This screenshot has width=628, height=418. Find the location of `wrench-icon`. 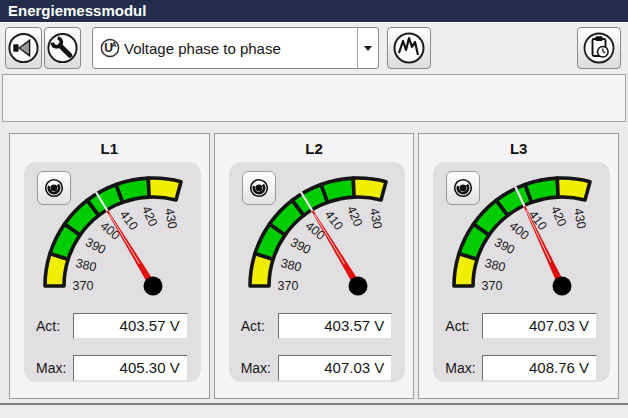

wrench-icon is located at coordinates (62, 48).